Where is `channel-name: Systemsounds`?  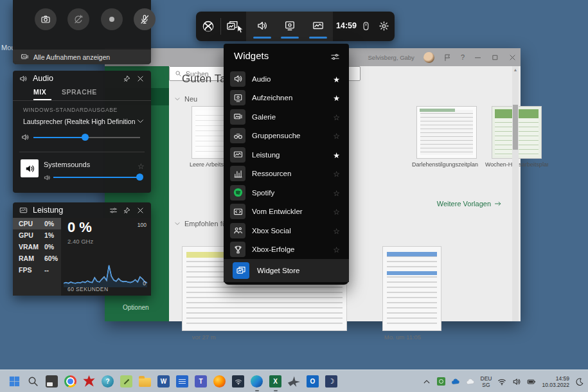
channel-name: Systemsounds is located at coordinates (67, 165).